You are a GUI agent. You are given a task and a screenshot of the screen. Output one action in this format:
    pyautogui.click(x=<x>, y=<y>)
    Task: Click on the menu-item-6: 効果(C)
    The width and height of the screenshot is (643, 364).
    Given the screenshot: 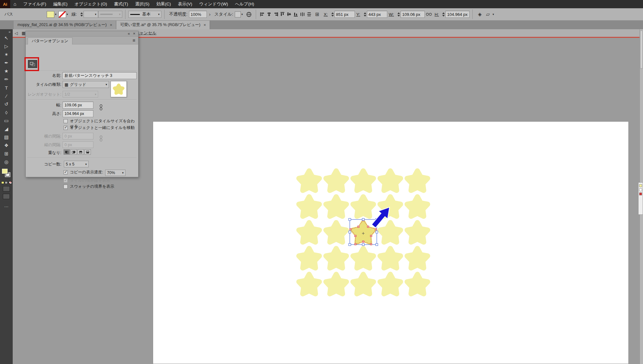 What is the action you would take?
    pyautogui.click(x=164, y=4)
    